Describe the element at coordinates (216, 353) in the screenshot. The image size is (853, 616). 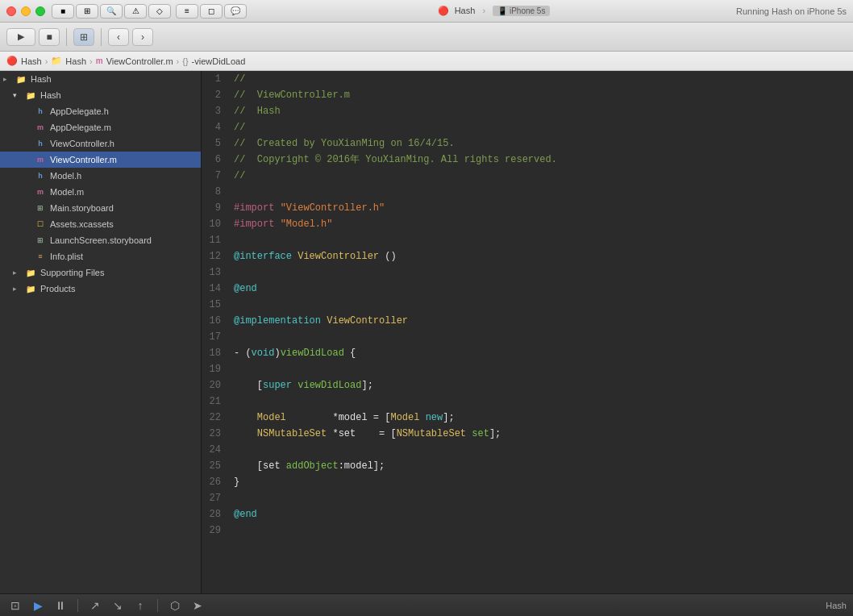
I see `line-number: 18` at that location.